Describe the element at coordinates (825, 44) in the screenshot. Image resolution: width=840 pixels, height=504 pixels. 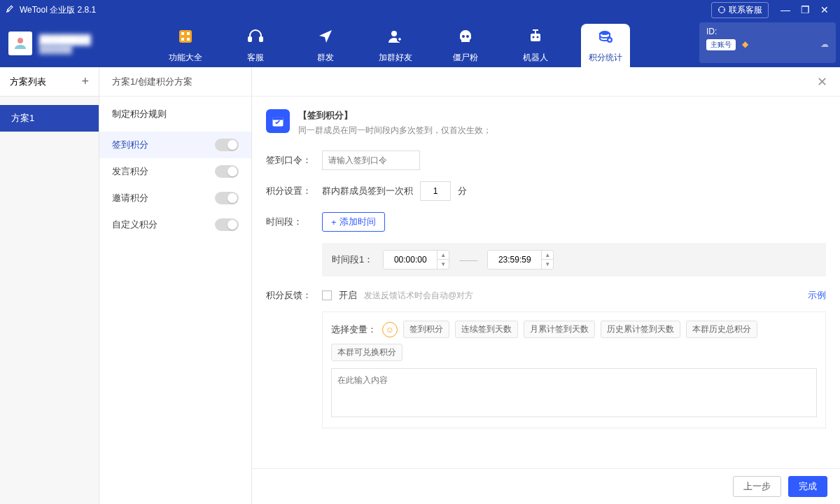
I see `cloud-icon: ☁` at that location.